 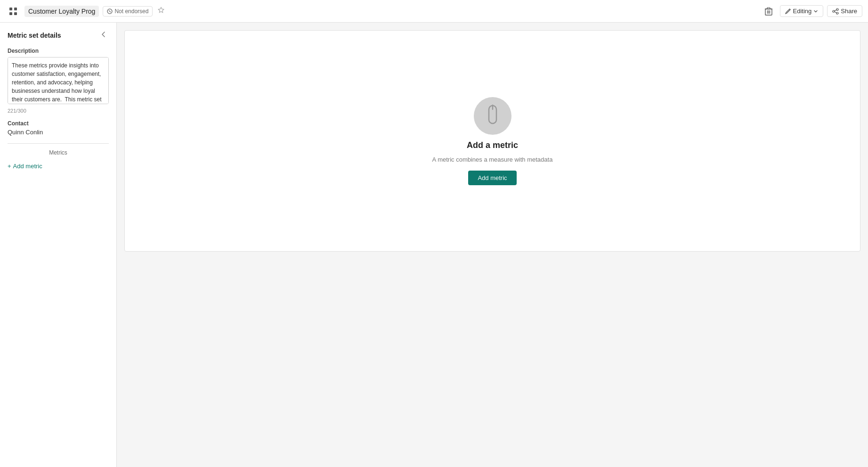 What do you see at coordinates (802, 11) in the screenshot?
I see `editing-button: Editing` at bounding box center [802, 11].